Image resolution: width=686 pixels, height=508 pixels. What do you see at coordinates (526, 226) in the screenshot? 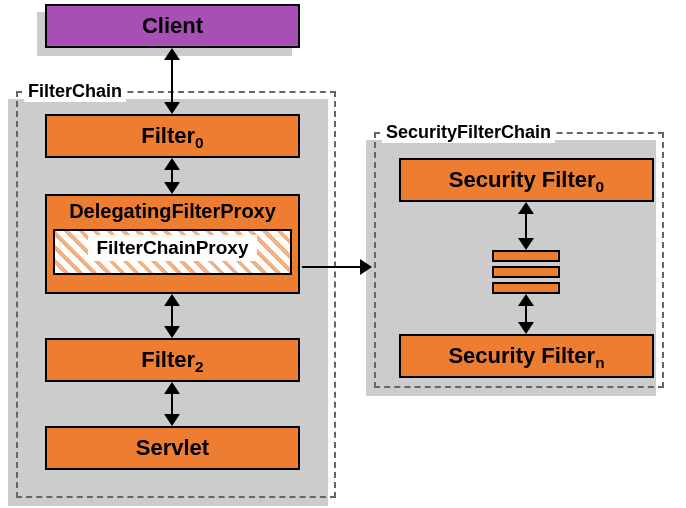
I see `arrow-sf0-stack` at bounding box center [526, 226].